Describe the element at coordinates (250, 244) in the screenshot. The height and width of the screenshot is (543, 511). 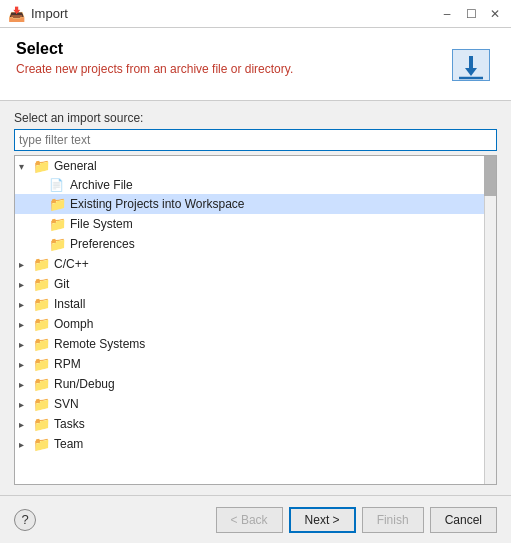
I see `tree-item: 📁Preferences` at that location.